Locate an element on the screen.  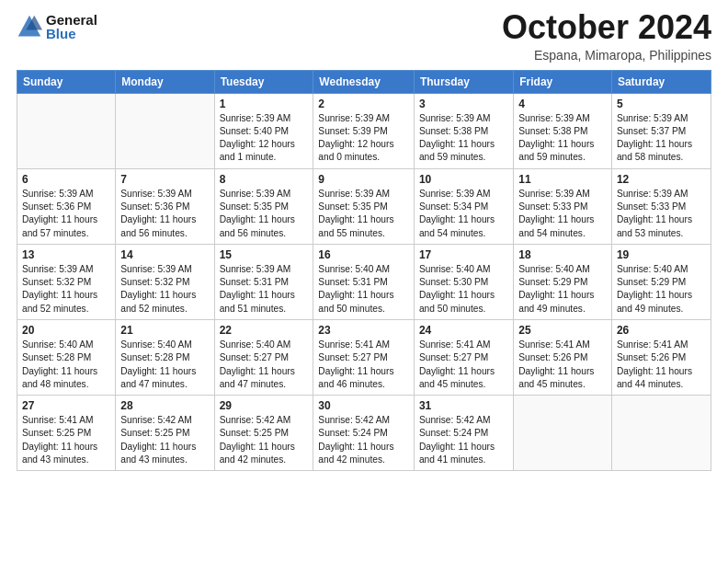
logo-general: General is located at coordinates (72, 20).